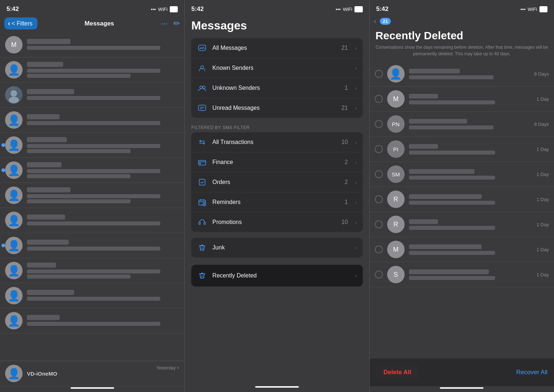  I want to click on unknown-senders-badge: 1, so click(346, 88).